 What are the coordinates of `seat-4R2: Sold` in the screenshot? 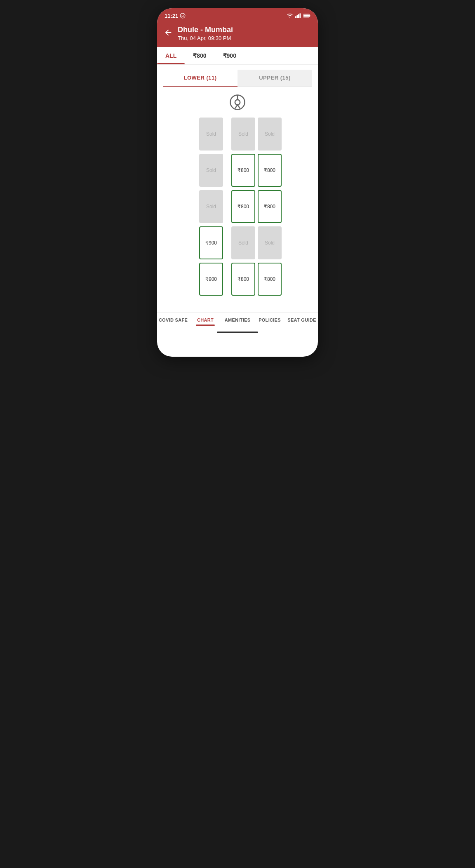 It's located at (270, 243).